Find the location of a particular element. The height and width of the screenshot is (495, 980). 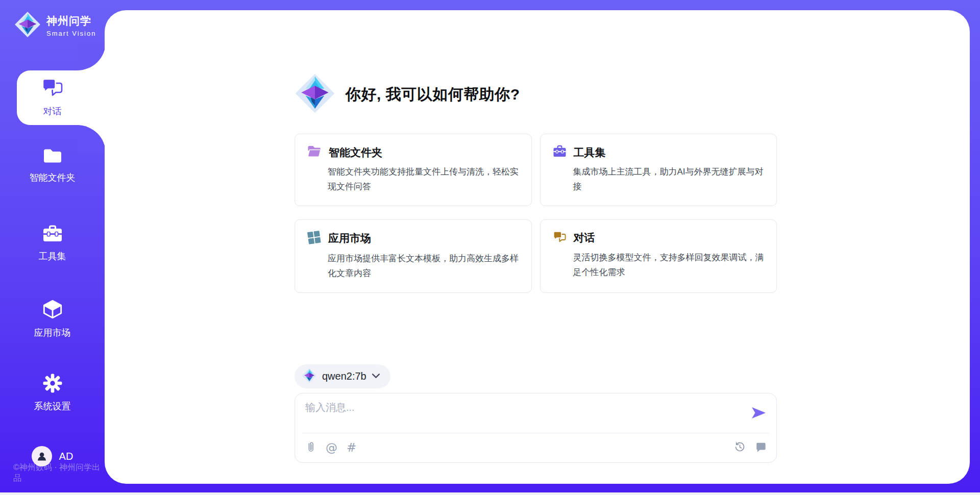

copyright-footer: ©神州数码 · 神州问学出品 is located at coordinates (59, 473).